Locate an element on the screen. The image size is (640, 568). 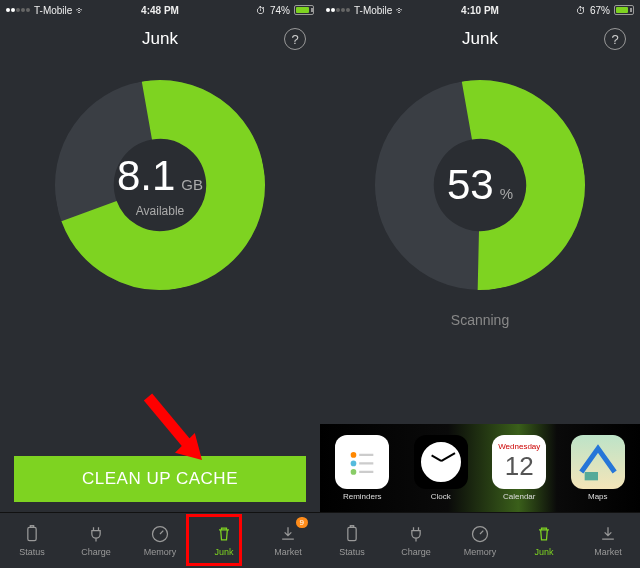
app-calendar: Wednesday12Calendar is located at coordinates (520, 468).